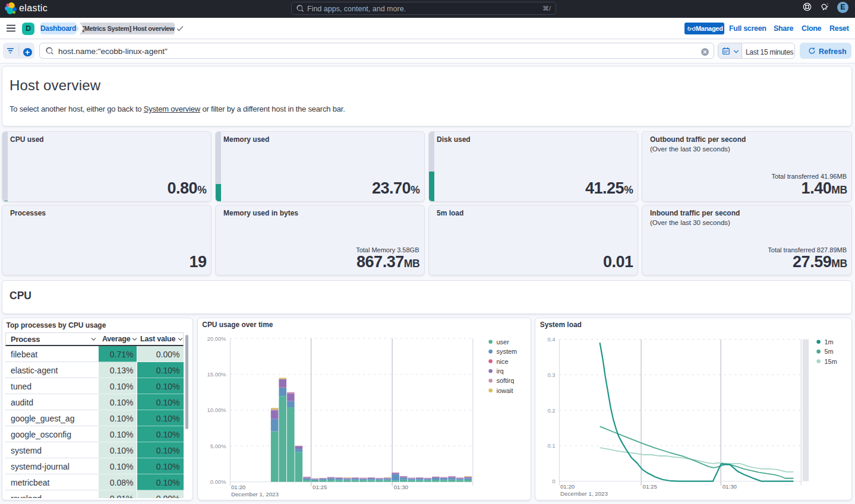  What do you see at coordinates (216, 410) in the screenshot?
I see `svg-text: 10.00%` at bounding box center [216, 410].